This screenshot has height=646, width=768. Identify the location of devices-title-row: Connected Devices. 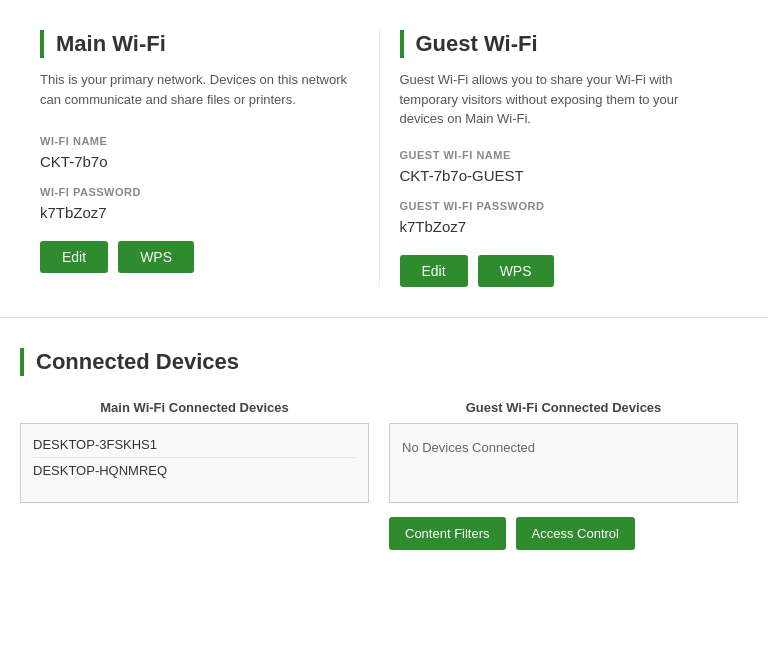
(379, 362).